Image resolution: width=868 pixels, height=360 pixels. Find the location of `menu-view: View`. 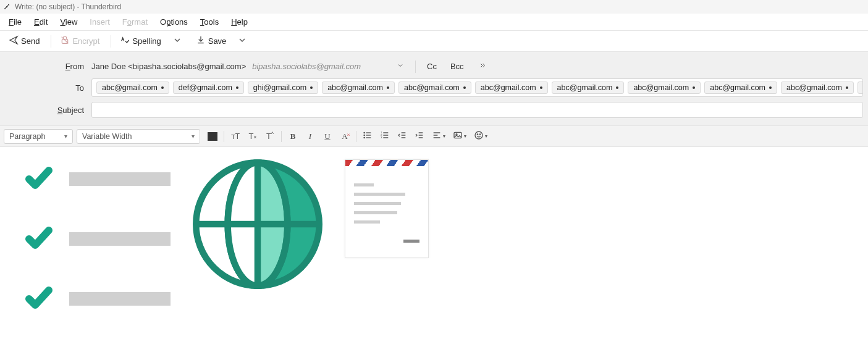

menu-view: View is located at coordinates (69, 22).